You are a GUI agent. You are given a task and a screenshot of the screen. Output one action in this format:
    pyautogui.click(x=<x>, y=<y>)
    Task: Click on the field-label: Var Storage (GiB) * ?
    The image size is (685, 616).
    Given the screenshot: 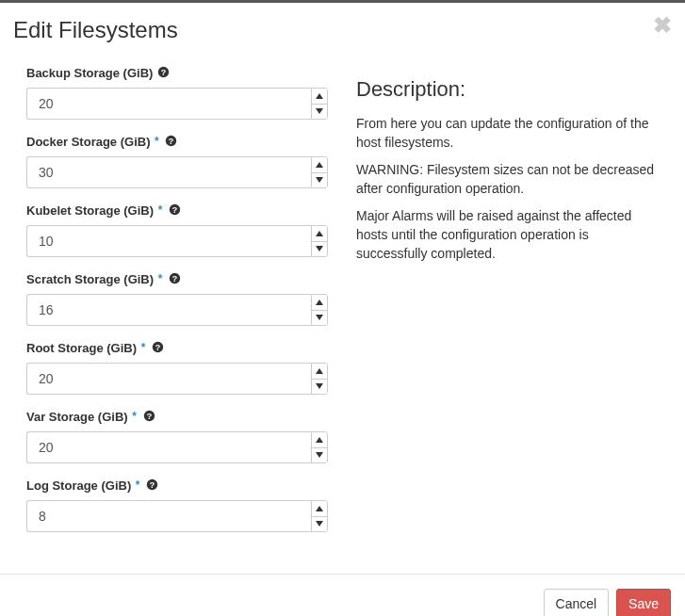 What is the action you would take?
    pyautogui.click(x=177, y=416)
    